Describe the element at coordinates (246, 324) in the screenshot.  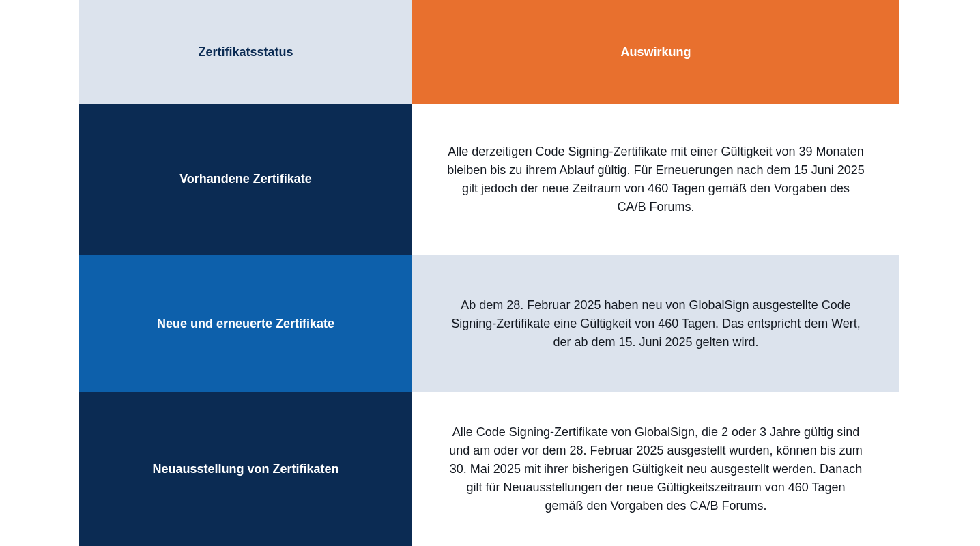
I see `status-cell-new: Neue und erneuerte Zertifikate` at that location.